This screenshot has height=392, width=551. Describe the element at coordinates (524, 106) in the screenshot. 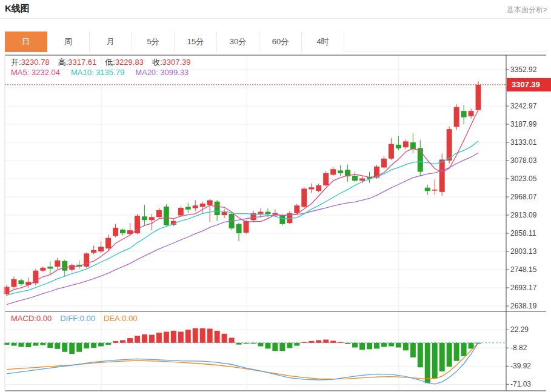

I see `svg-text: 3242.97` at that location.